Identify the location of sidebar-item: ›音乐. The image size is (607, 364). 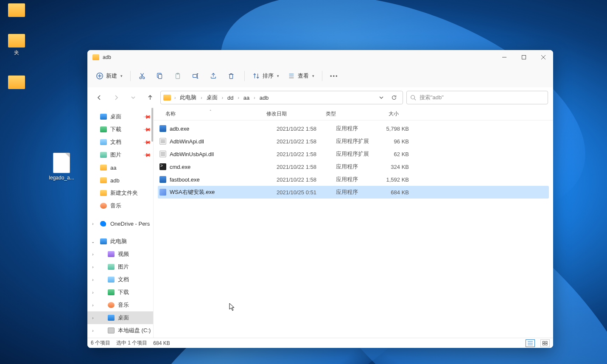
(120, 305).